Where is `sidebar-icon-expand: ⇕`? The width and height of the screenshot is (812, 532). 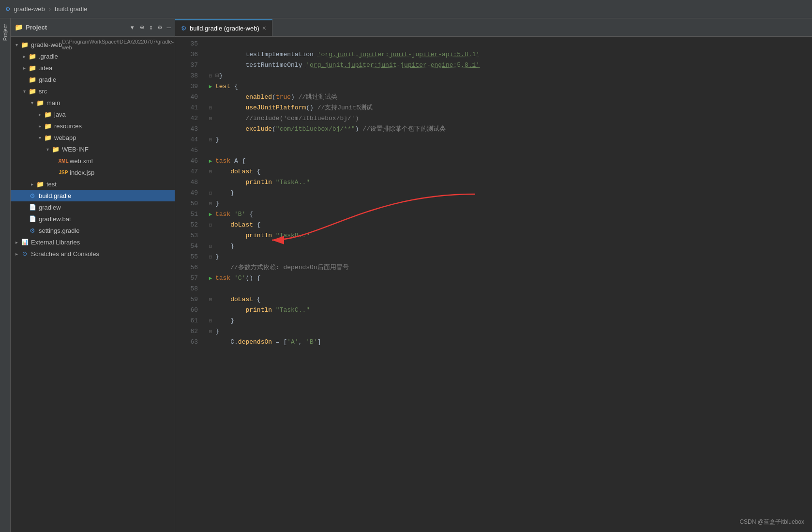
sidebar-icon-expand: ⇕ is located at coordinates (151, 27).